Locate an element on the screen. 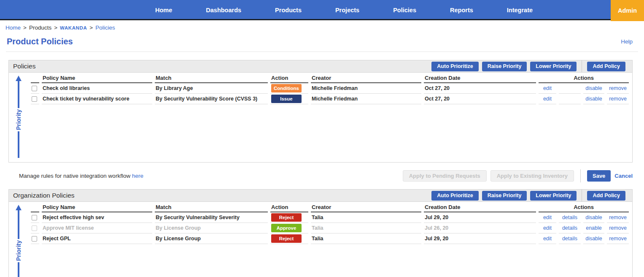 The width and height of the screenshot is (644, 277). creation-date-cell: Jul 26, 20 is located at coordinates (480, 228).